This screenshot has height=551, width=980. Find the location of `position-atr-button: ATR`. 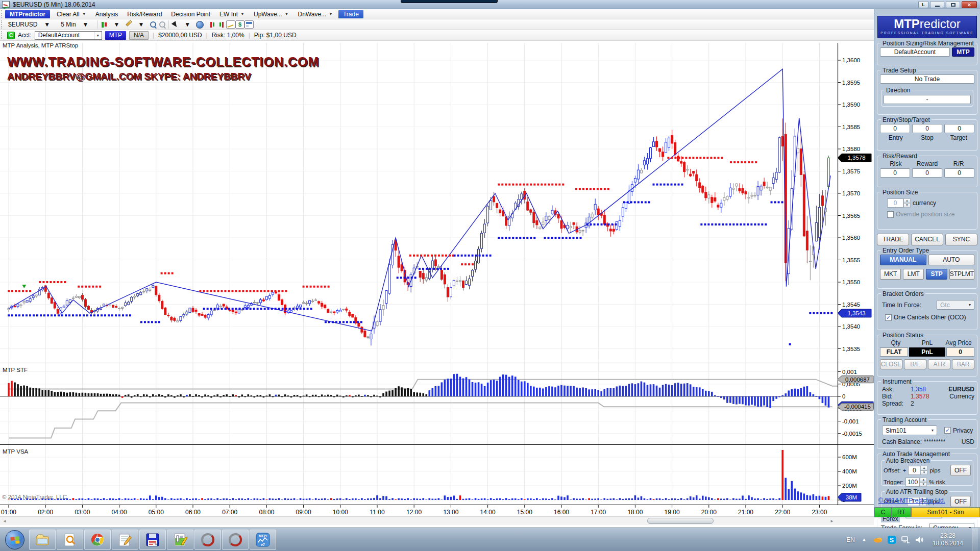

position-atr-button: ATR is located at coordinates (939, 364).